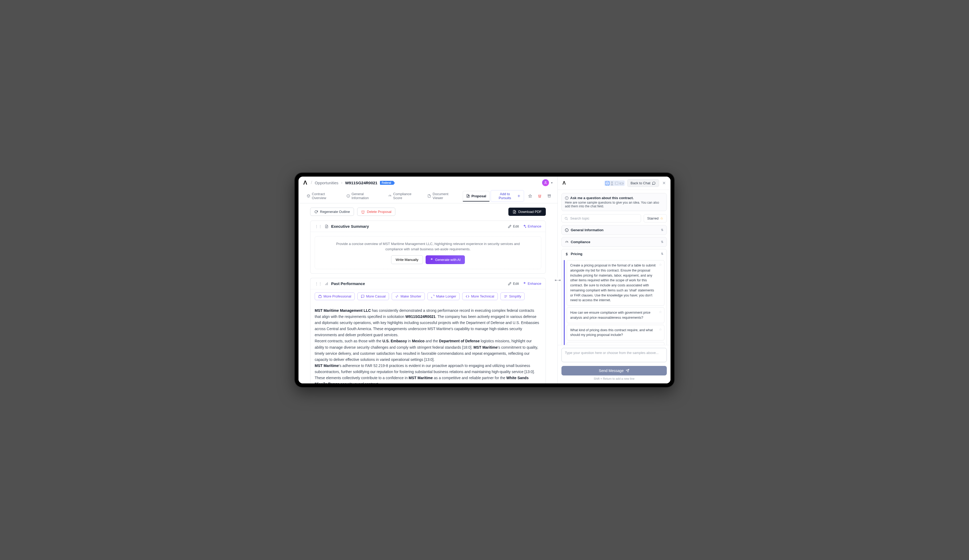 Image resolution: width=969 pixels, height=560 pixels. What do you see at coordinates (316, 212) in the screenshot?
I see `refresh-icon` at bounding box center [316, 212].